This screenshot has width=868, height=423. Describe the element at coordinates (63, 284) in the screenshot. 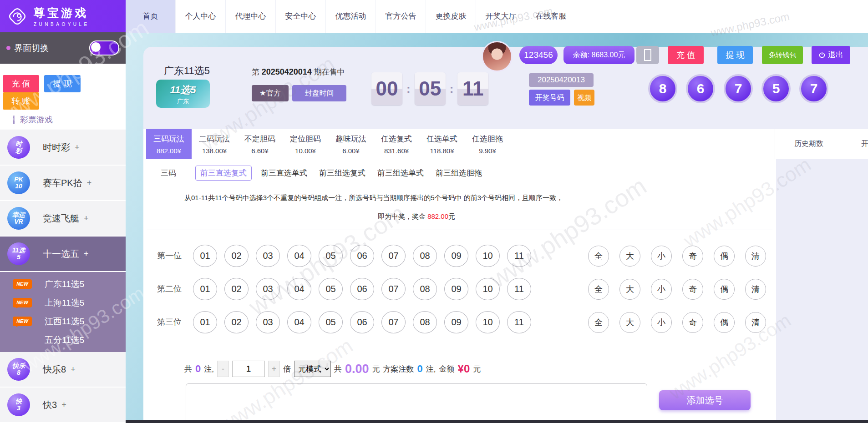

I see `sidebar-subitem: NEW广东11选5` at that location.